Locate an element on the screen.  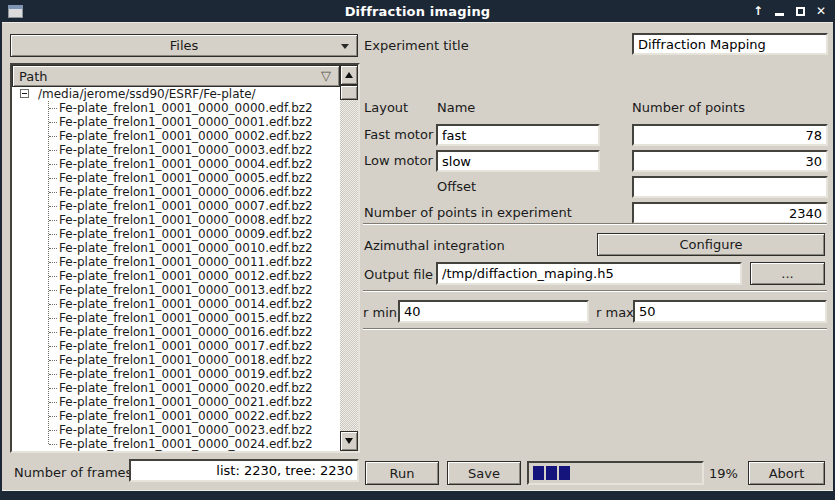
browse-button: ... is located at coordinates (788, 274).